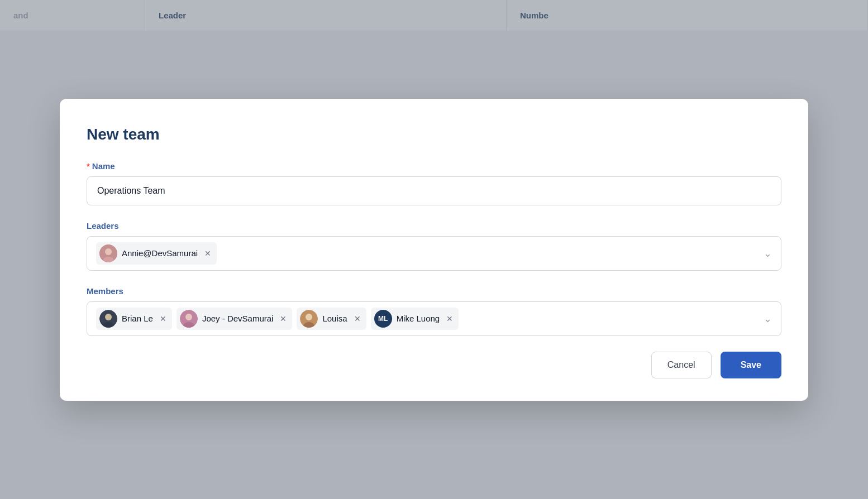  What do you see at coordinates (450, 319) in the screenshot?
I see `remove-member-mike-button: ✕` at bounding box center [450, 319].